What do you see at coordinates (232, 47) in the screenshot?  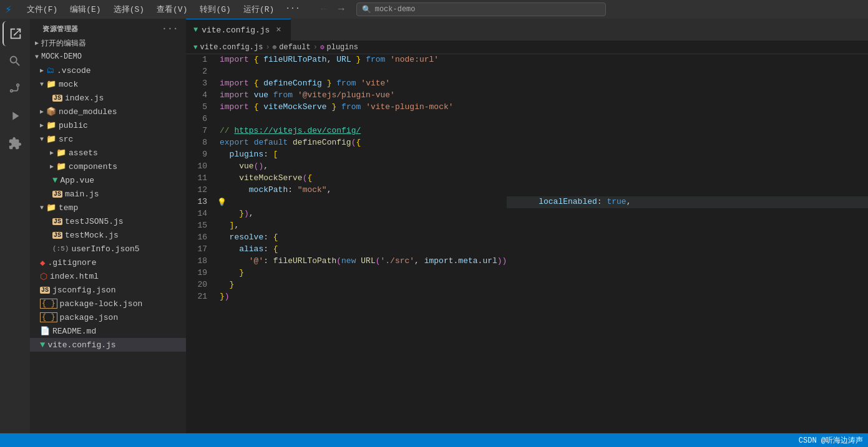 I see `breadcrumb-file: vite.config.js` at bounding box center [232, 47].